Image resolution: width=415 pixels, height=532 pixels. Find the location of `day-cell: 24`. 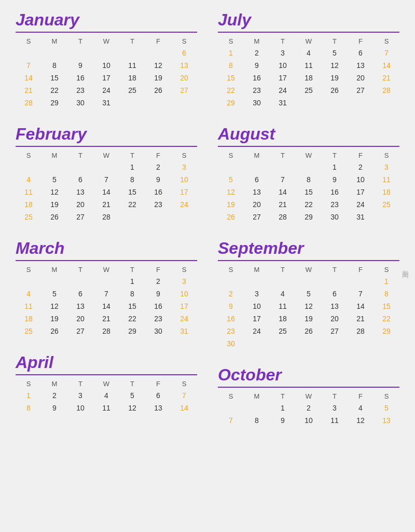

day-cell: 24 is located at coordinates (184, 204).